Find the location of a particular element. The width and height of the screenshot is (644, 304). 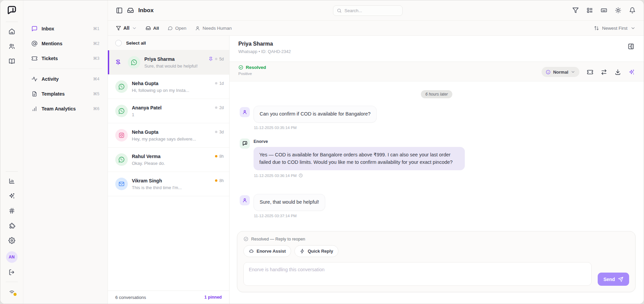

analytics-chart-icon is located at coordinates (12, 181).